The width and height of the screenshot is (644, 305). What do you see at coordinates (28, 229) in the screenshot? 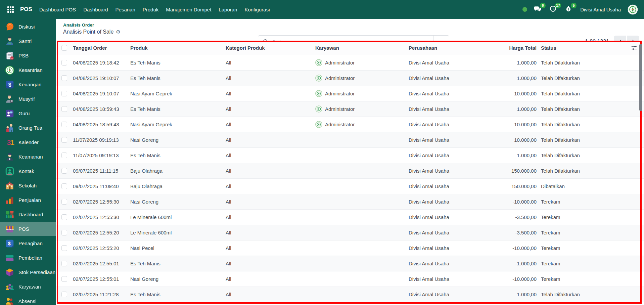
I see `sidebar-item-pos: POS` at bounding box center [28, 229].